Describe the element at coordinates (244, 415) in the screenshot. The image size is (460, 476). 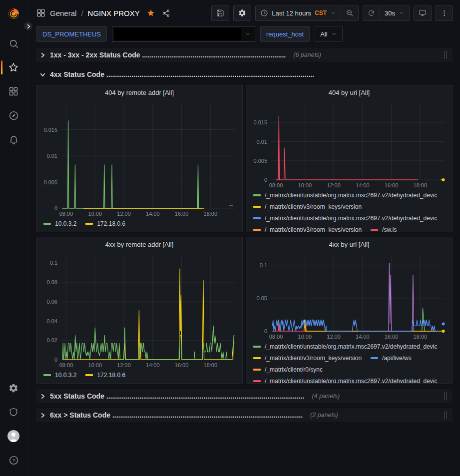
I see `row-6xx: 6xx > Status Code ......................…` at that location.